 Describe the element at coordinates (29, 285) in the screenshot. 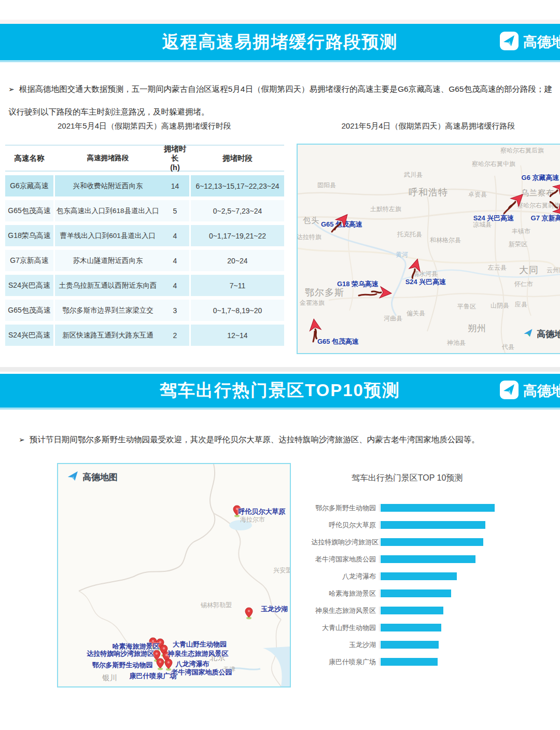

I see `table-cell: S24兴巴高速` at that location.